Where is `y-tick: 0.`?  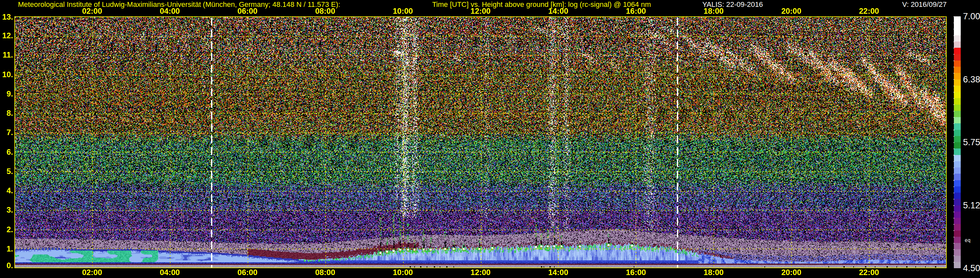
y-tick: 0. is located at coordinates (6, 266).